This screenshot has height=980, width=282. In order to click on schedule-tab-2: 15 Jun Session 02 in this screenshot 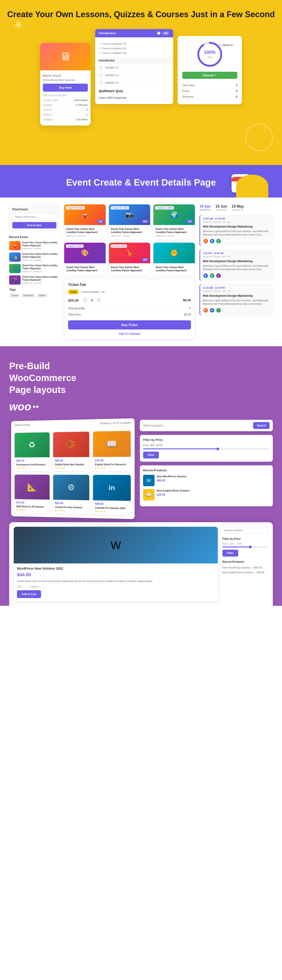, I will do `click(221, 208)`.